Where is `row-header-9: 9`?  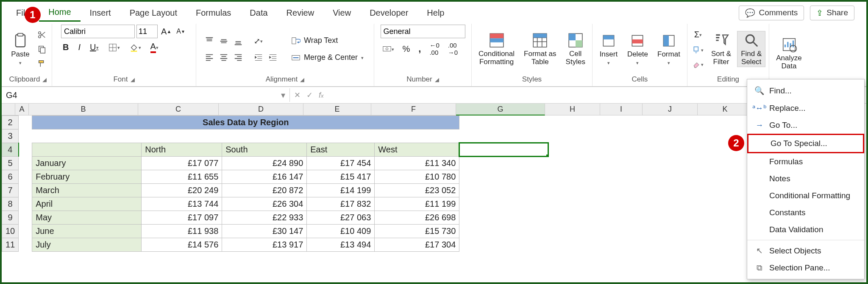 row-header-9: 9 is located at coordinates (10, 218).